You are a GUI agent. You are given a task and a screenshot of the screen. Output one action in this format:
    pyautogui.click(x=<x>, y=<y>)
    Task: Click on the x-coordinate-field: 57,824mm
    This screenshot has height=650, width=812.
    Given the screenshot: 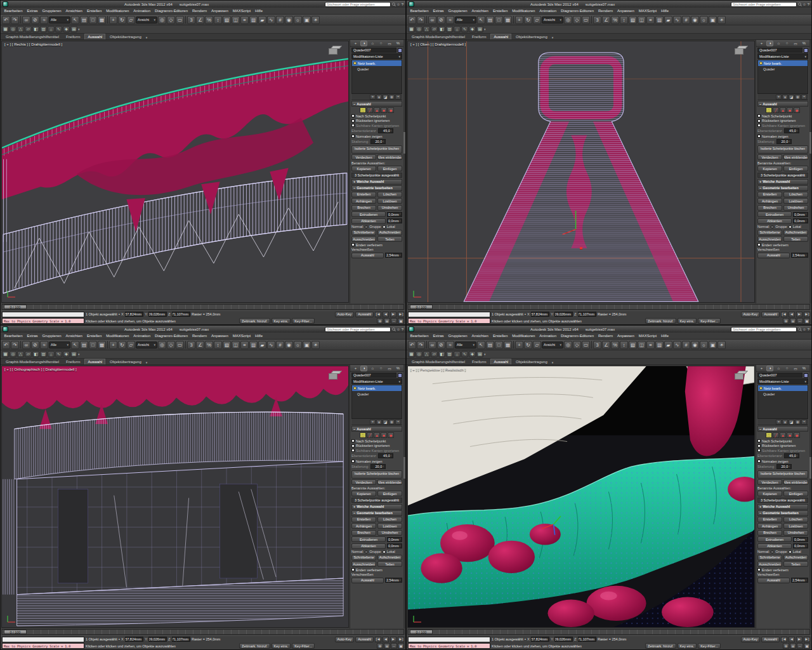 What is the action you would take?
    pyautogui.click(x=540, y=639)
    